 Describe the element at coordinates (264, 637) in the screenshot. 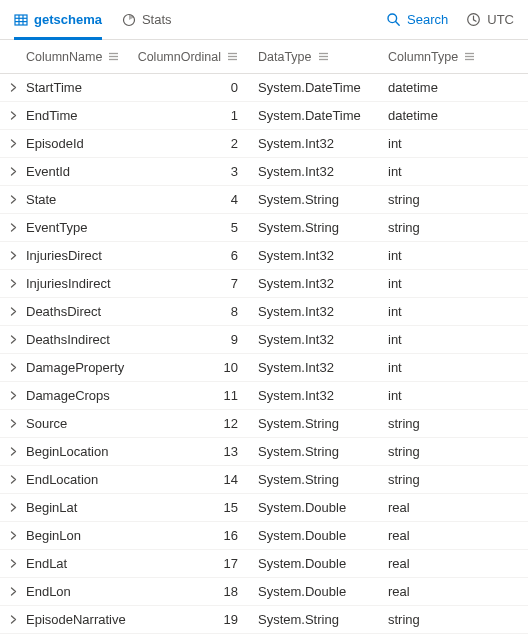

I see `table-row: EventNarrative20System.Stringstring` at that location.